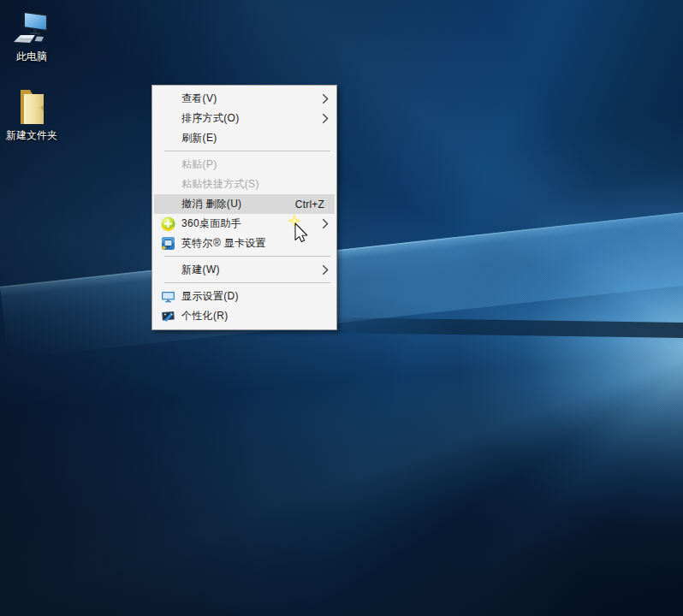 The image size is (683, 616). What do you see at coordinates (168, 296) in the screenshot?
I see `display-settings-icon` at bounding box center [168, 296].